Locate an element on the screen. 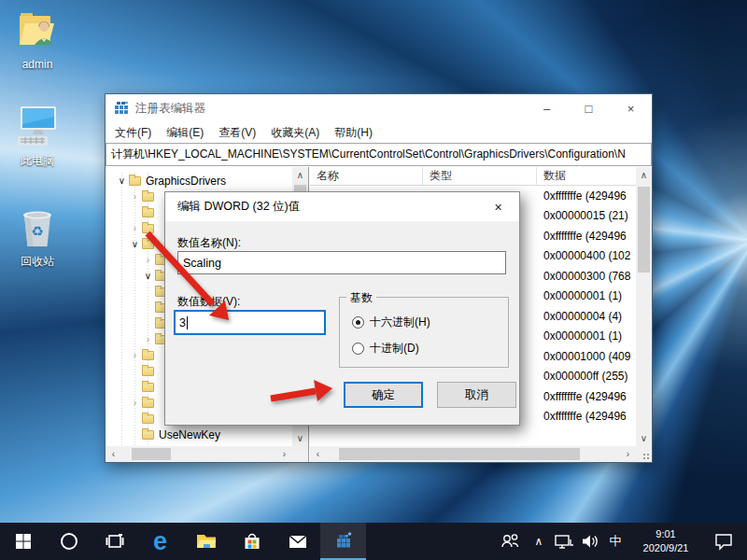 The image size is (747, 560). dialog-title: 编辑 DWORD (32 位)值 is located at coordinates (239, 207).